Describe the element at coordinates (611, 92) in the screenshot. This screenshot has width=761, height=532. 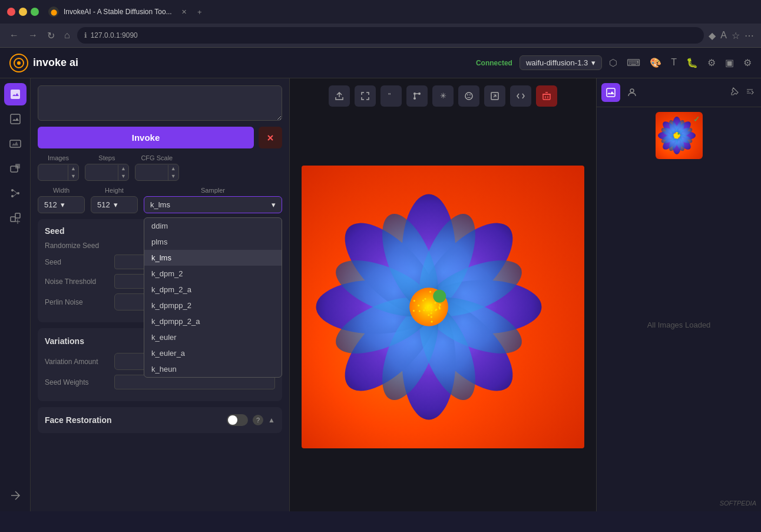
I see `gallery-tab` at that location.